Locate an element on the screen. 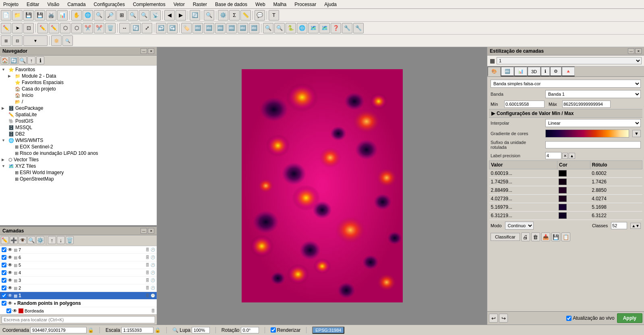 The height and width of the screenshot is (335, 644). globe-btn: 🌐 is located at coordinates (302, 28).